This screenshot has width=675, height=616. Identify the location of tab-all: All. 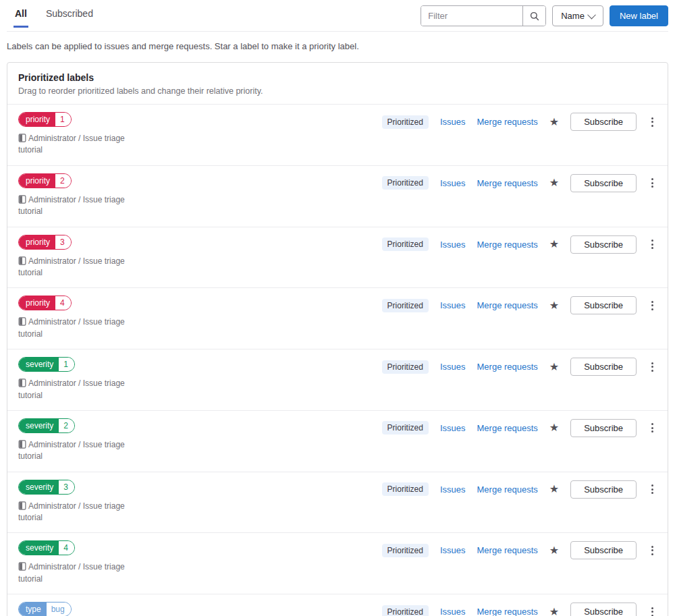
(21, 16).